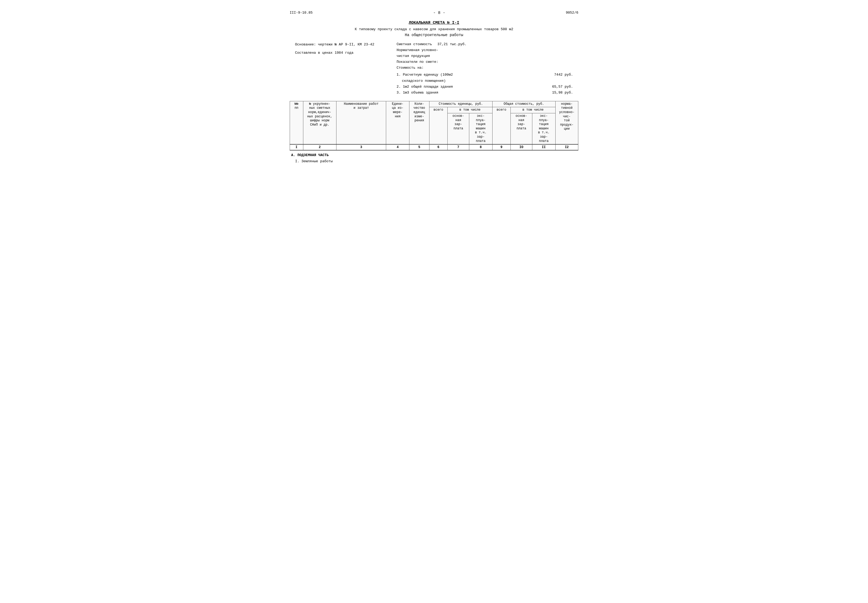  What do you see at coordinates (341, 69) in the screenshot?
I see `info-left: Основание: чертежи № АР 9-II, КМ 23-42 С…` at bounding box center [341, 69].